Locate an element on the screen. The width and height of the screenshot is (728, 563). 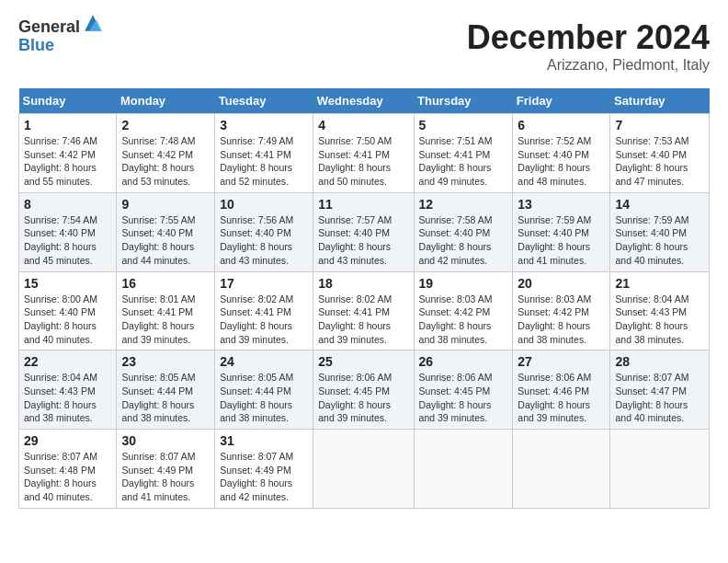
col-header-wednesday: Wednesday is located at coordinates (364, 101).